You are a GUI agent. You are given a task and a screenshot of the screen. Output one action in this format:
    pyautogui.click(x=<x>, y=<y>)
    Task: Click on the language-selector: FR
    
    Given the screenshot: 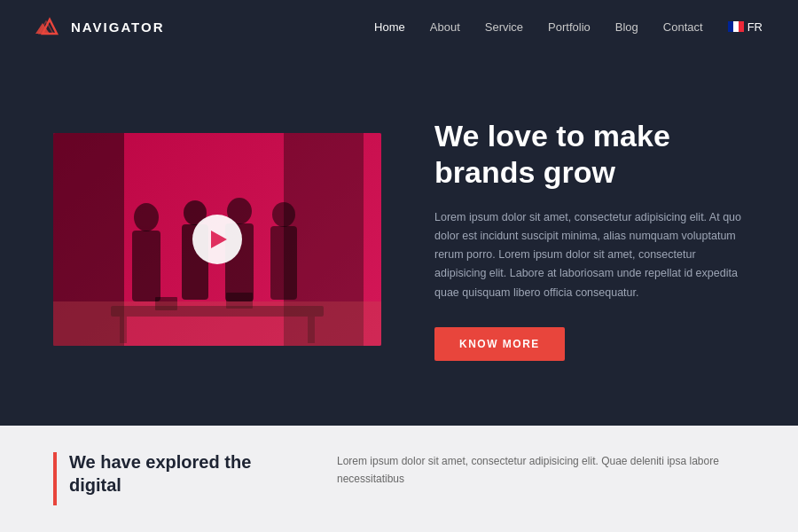 What is the action you would take?
    pyautogui.click(x=745, y=27)
    